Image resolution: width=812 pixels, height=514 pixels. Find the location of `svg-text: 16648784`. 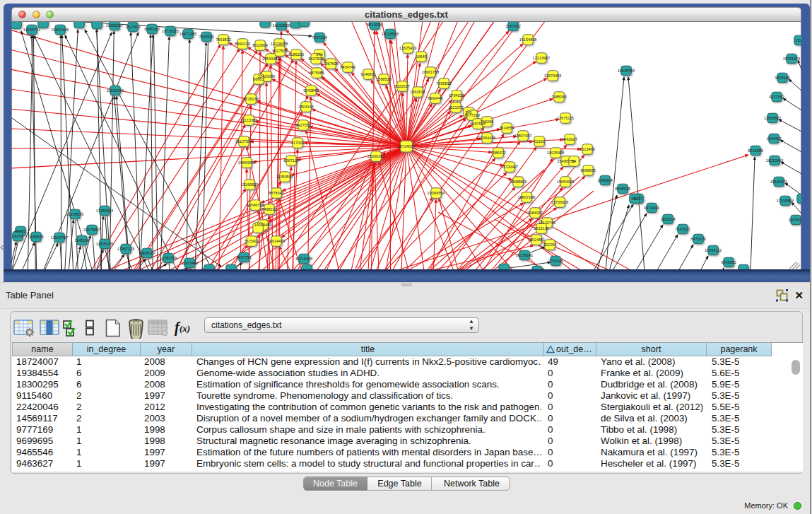

svg-text: 16648784 is located at coordinates (626, 71).